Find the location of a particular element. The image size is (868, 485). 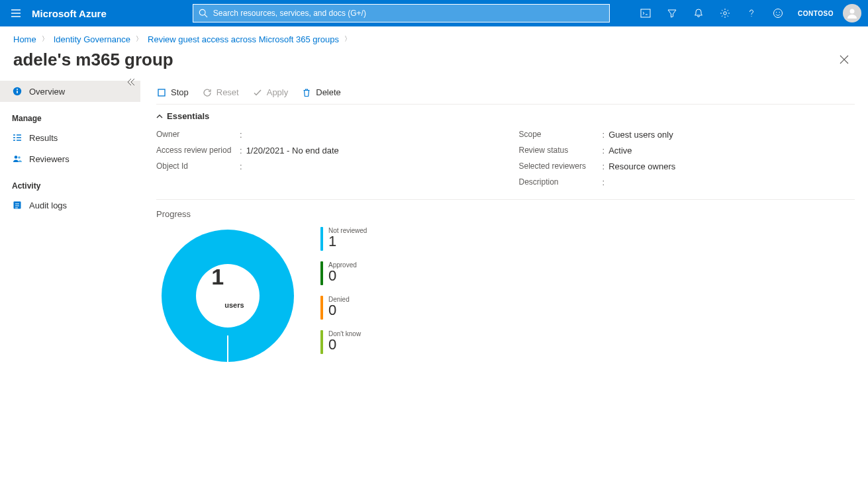

sidebar-item-label: Reviewers is located at coordinates (49, 159).